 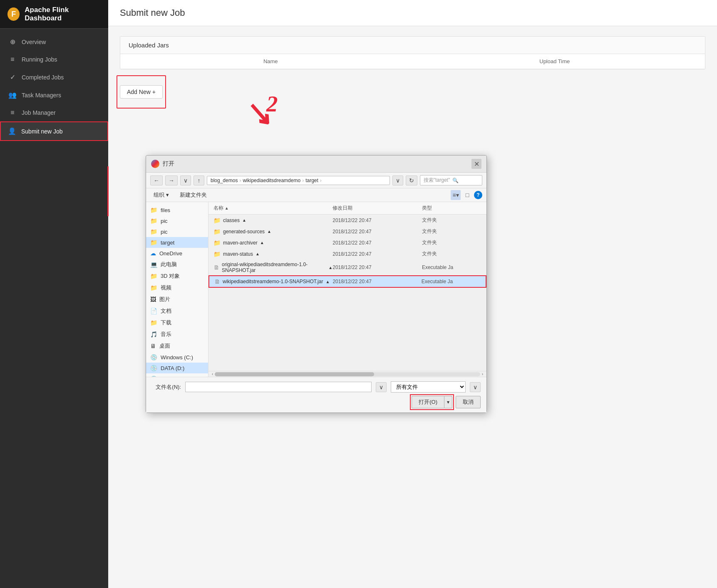 What do you see at coordinates (316, 180) in the screenshot?
I see `dialog-toolbar: ← → ∨ ↑ blog_demos › wikipediaeditsdream…` at bounding box center [316, 180].